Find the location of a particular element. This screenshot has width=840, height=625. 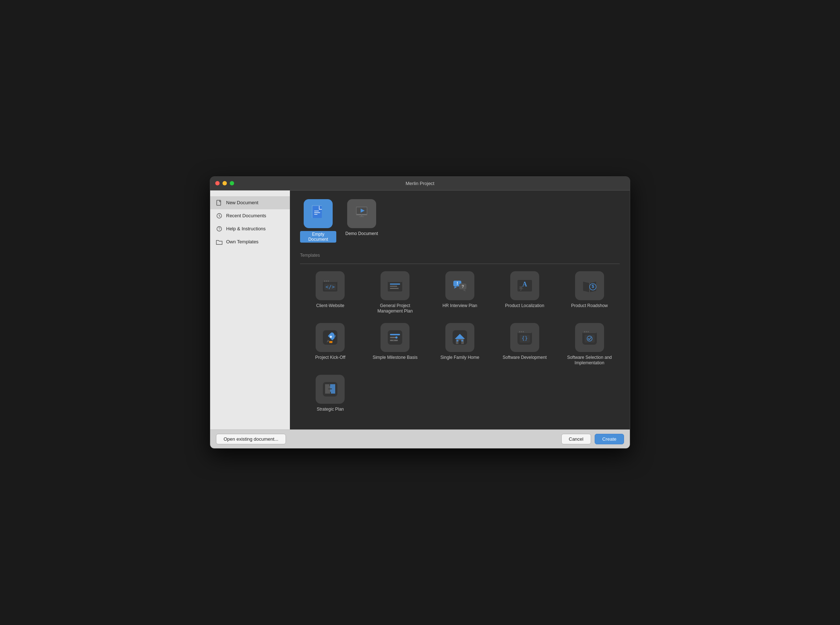

templates-section-title: Templates is located at coordinates (460, 255).